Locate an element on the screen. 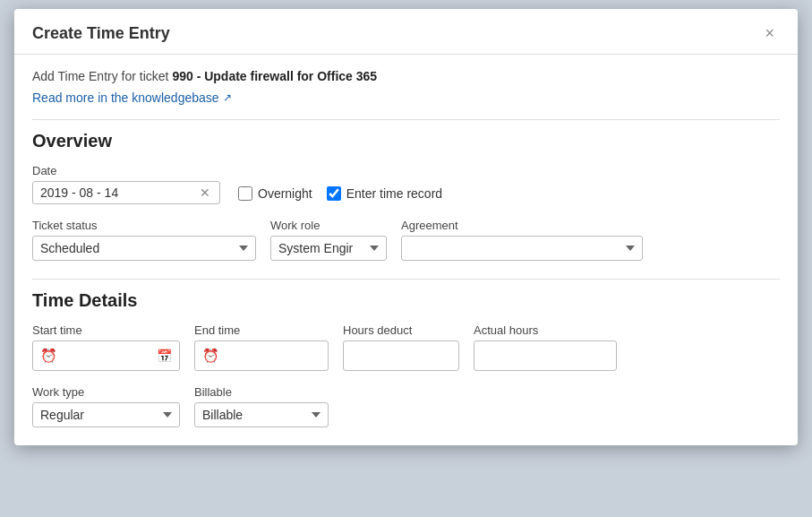 The width and height of the screenshot is (812, 517). work-role-field: Work role System Engir Network Admin Dev… is located at coordinates (329, 240).